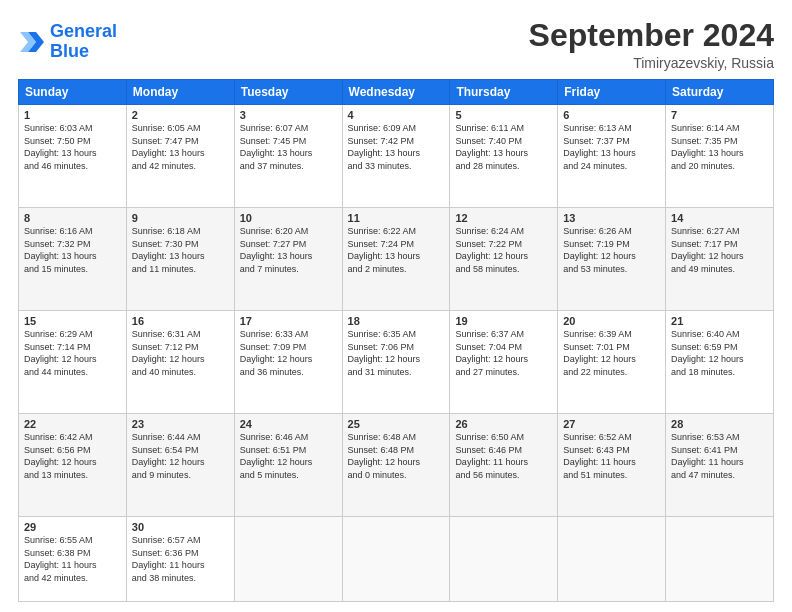 The image size is (792, 612). What do you see at coordinates (72, 147) in the screenshot?
I see `day-info: Sunrise: 6:03 AM Sunset: 7:50 PM Dayligh…` at bounding box center [72, 147].